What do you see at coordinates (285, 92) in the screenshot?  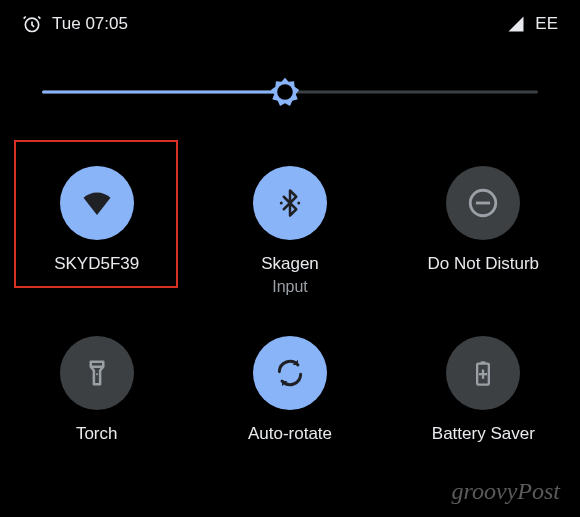 I see `brightness-thumb` at bounding box center [285, 92].